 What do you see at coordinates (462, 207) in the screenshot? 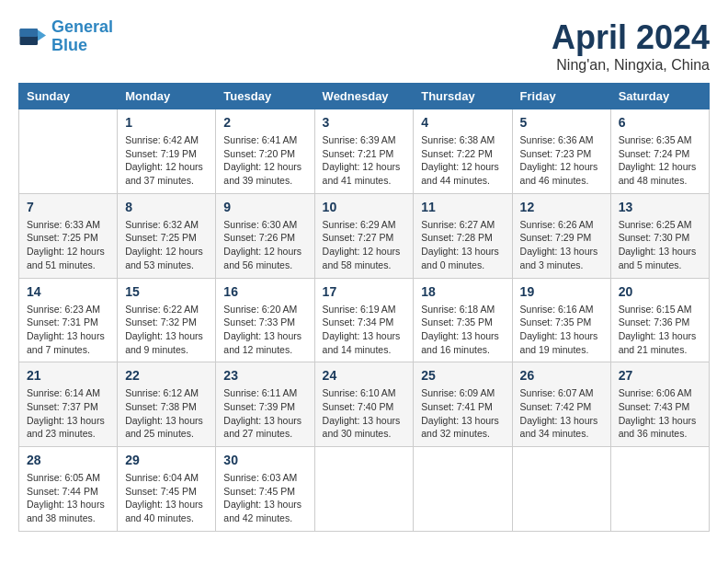
I see `day-number: 11` at bounding box center [462, 207].